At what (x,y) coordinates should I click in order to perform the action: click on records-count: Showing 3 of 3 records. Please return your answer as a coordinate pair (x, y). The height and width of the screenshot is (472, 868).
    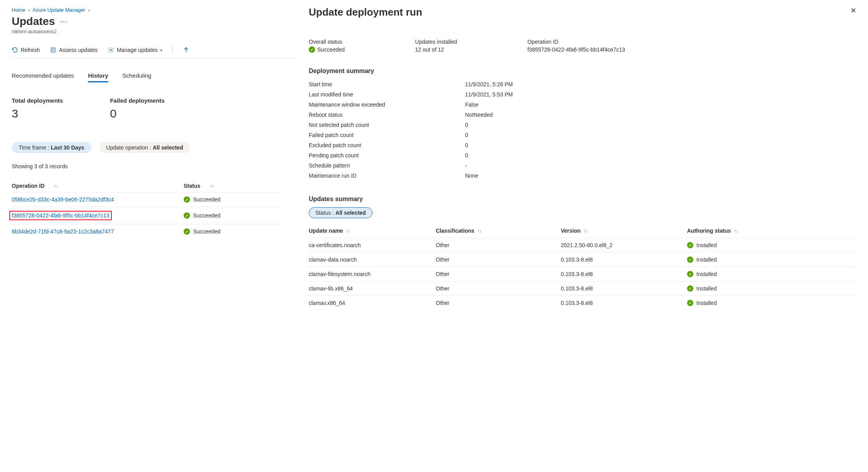
    Looking at the image, I should click on (154, 166).